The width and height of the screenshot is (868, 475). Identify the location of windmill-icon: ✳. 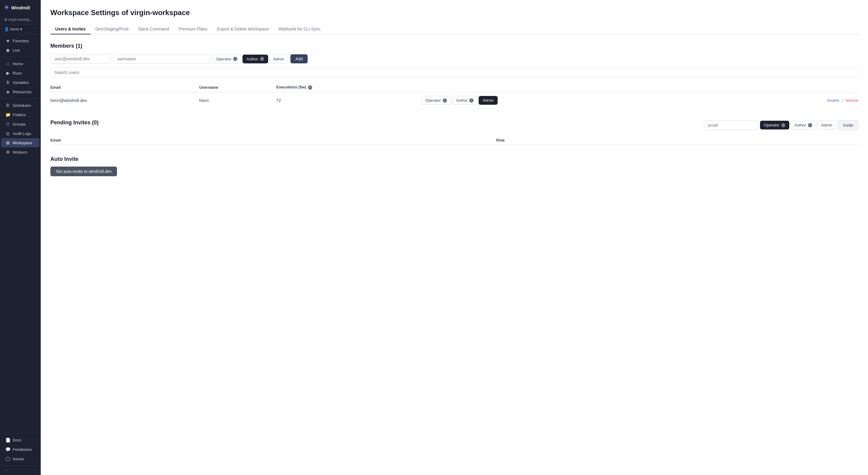
(7, 7).